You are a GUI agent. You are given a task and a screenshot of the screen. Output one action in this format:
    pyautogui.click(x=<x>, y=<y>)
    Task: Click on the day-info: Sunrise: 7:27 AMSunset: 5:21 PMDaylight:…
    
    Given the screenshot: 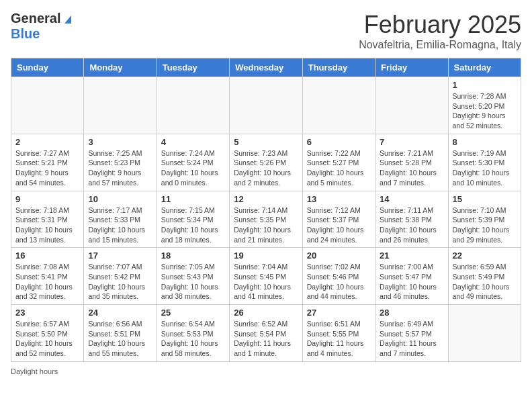 What is the action you would take?
    pyautogui.click(x=47, y=168)
    